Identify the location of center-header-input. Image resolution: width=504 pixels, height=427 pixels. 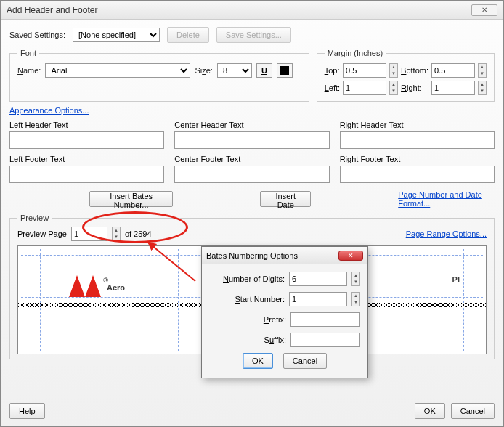
(251, 140).